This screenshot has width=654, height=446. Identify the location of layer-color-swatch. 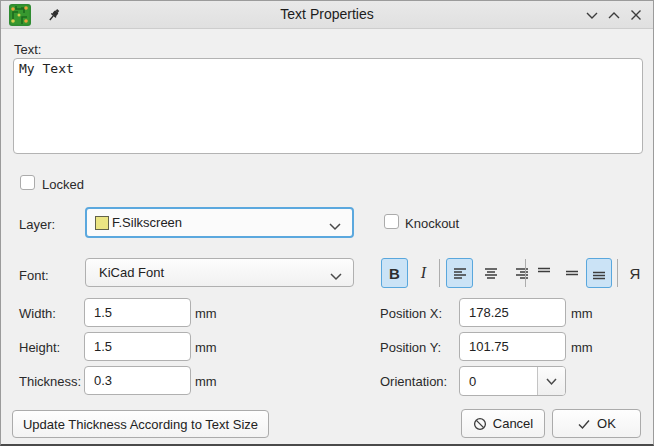
(102, 223).